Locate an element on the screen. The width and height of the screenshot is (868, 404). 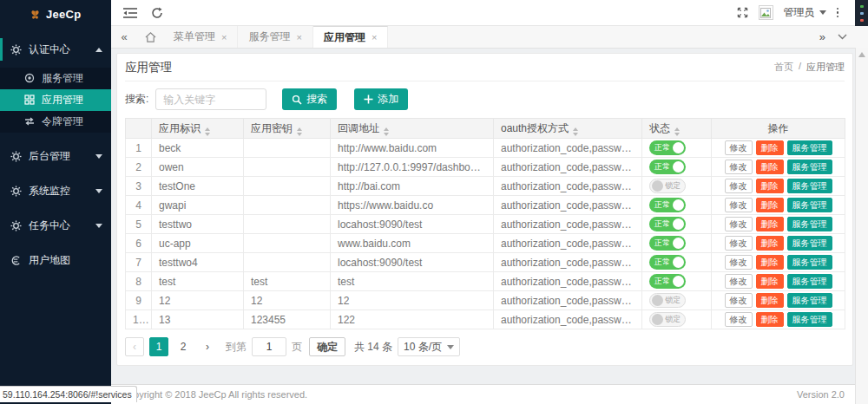
cell-actions: 修改删除服务管理 is located at coordinates (779, 301).